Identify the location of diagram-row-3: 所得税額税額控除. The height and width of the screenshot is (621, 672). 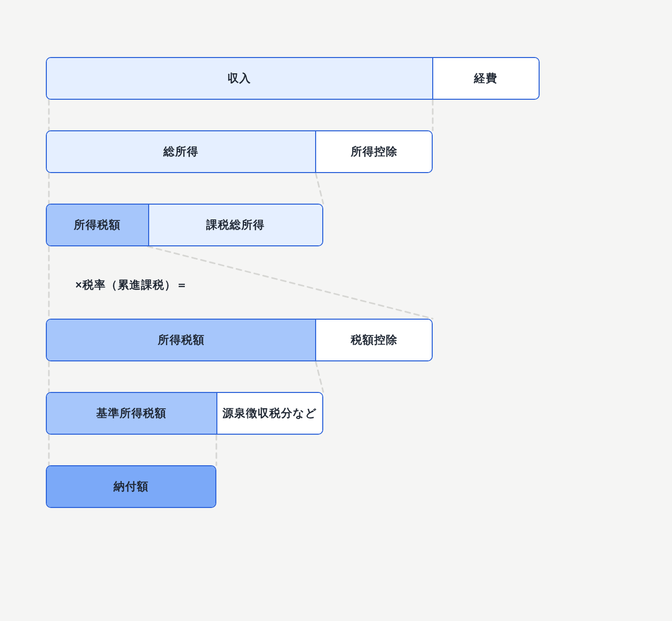
(239, 340).